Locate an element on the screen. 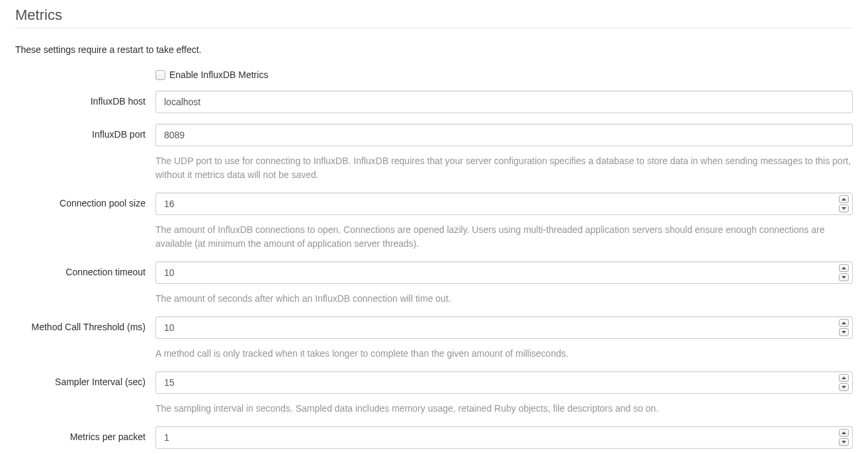 The height and width of the screenshot is (454, 868). connection-pool-input is located at coordinates (504, 204).